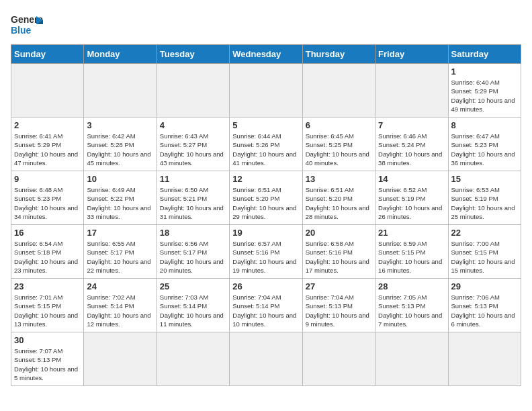 This screenshot has width=532, height=411. What do you see at coordinates (193, 310) in the screenshot?
I see `day-info: Sunrise: 7:03 AMSunset: 5:14 PMDaylight:…` at bounding box center [193, 310].